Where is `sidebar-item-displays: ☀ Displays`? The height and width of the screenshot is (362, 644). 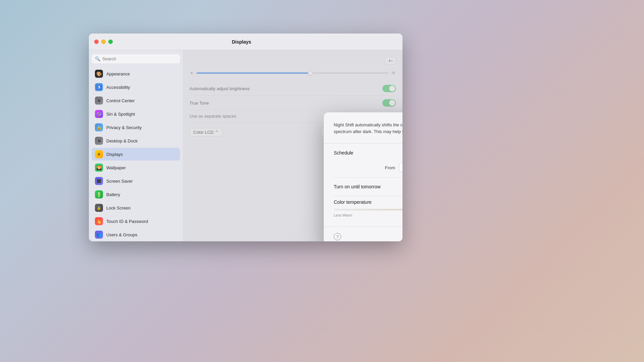 sidebar-item-displays: ☀ Displays is located at coordinates (136, 154).